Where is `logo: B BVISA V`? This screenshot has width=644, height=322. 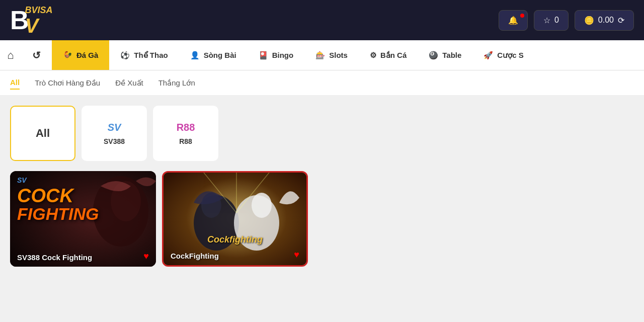 logo: B BVISA V is located at coordinates (31, 20).